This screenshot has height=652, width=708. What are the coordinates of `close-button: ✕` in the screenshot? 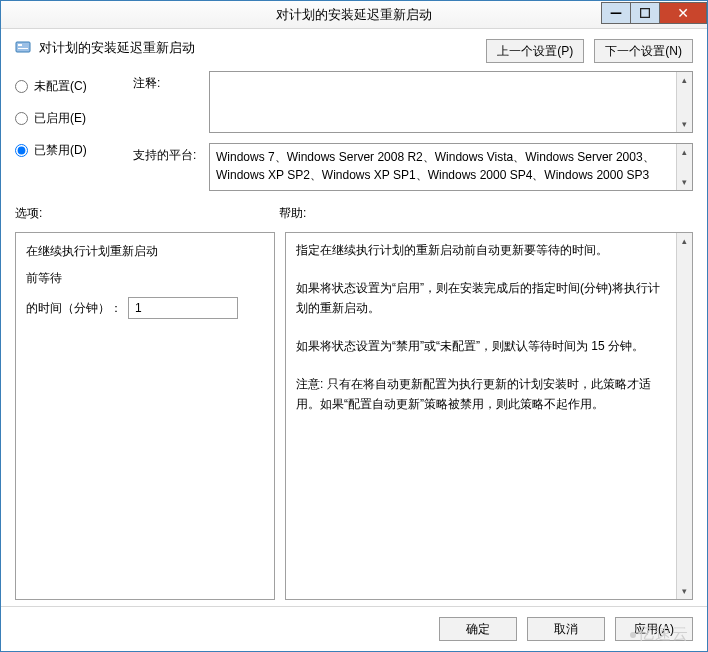 It's located at (683, 13).